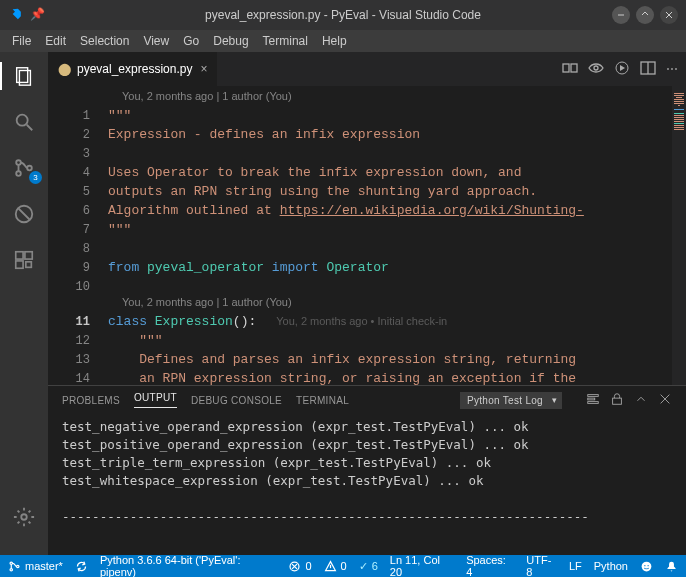 Image resolution: width=686 pixels, height=577 pixels. What do you see at coordinates (36, 178) in the screenshot?
I see `scm-badge: 3` at bounding box center [36, 178].